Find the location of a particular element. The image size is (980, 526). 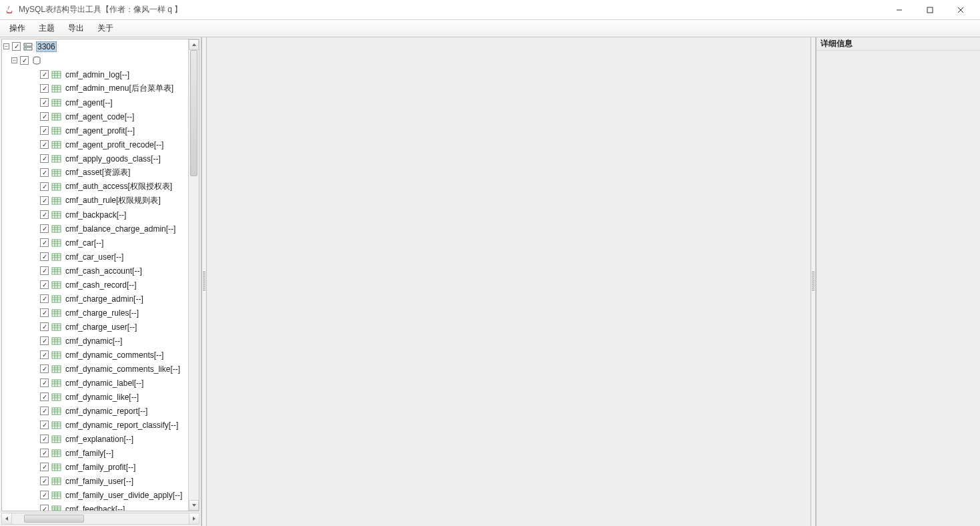

tree-table-4: cmf_agent_profit[--] is located at coordinates (95, 131).